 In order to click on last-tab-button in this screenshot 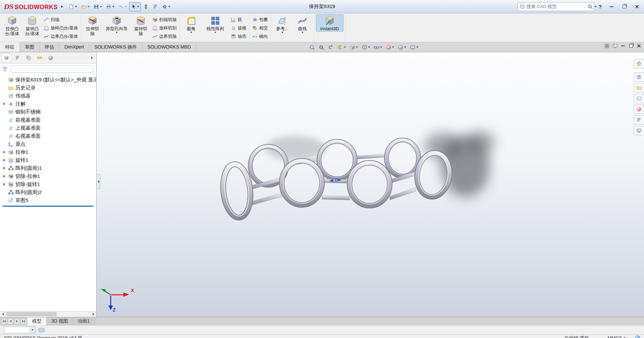, I will do `click(23, 322)`.